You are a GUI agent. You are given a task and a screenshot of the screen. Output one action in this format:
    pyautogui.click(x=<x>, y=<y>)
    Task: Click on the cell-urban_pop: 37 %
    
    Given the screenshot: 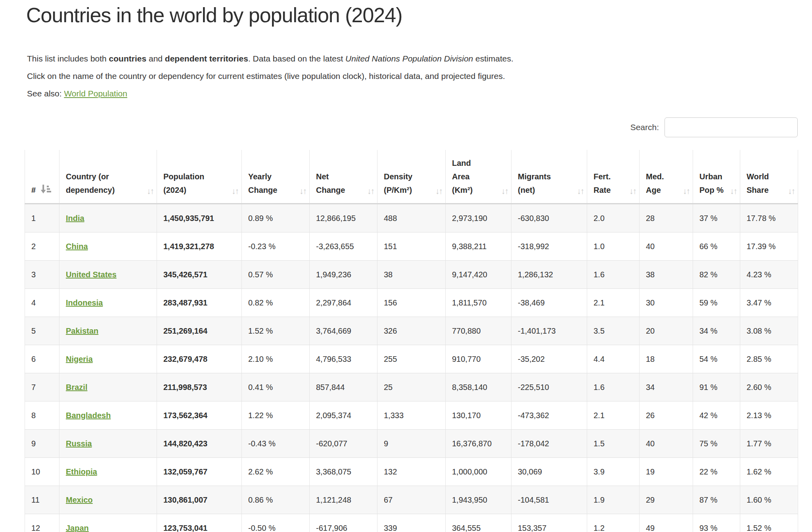 What is the action you would take?
    pyautogui.click(x=717, y=218)
    